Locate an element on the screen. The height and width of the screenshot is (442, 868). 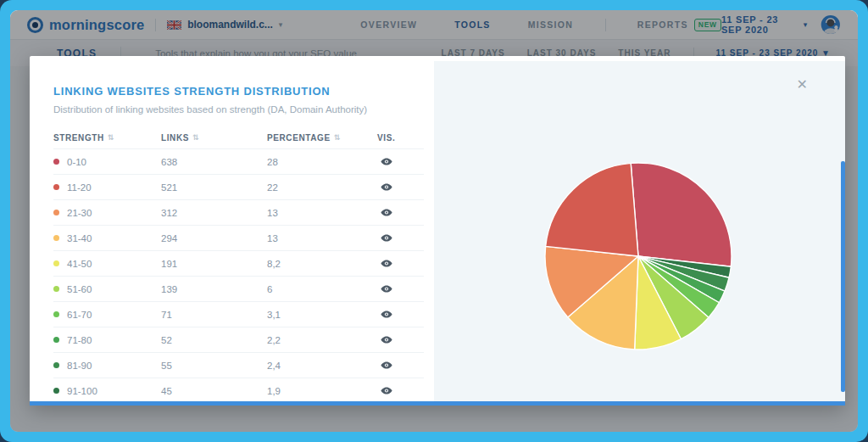
strength-cell: 81-90 is located at coordinates (107, 366).